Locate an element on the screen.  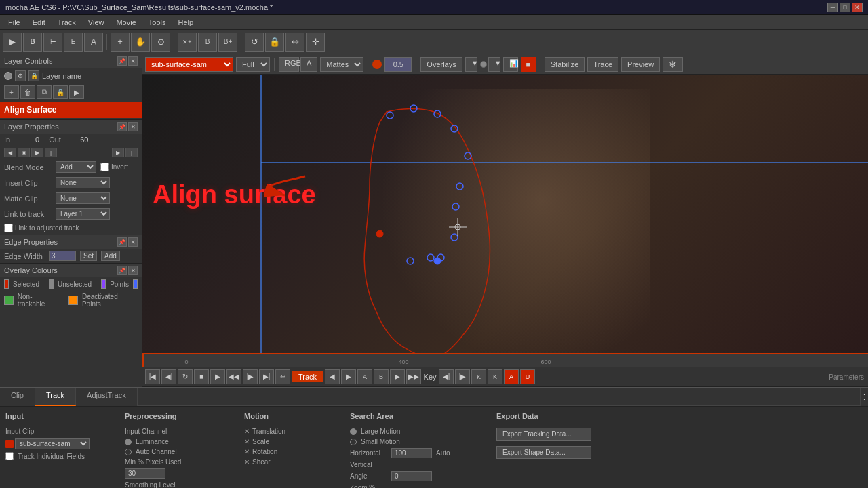
maximize-button: □ is located at coordinates (845, 7).